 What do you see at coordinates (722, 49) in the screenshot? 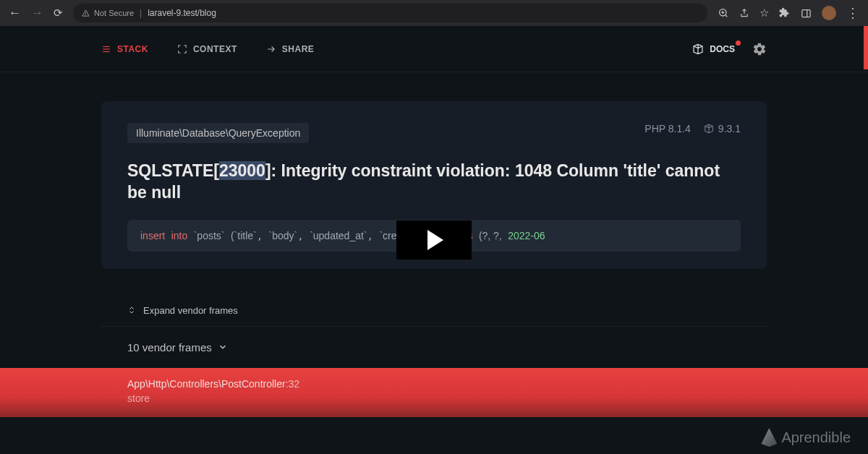
I see `docs-label: DOCS` at bounding box center [722, 49].